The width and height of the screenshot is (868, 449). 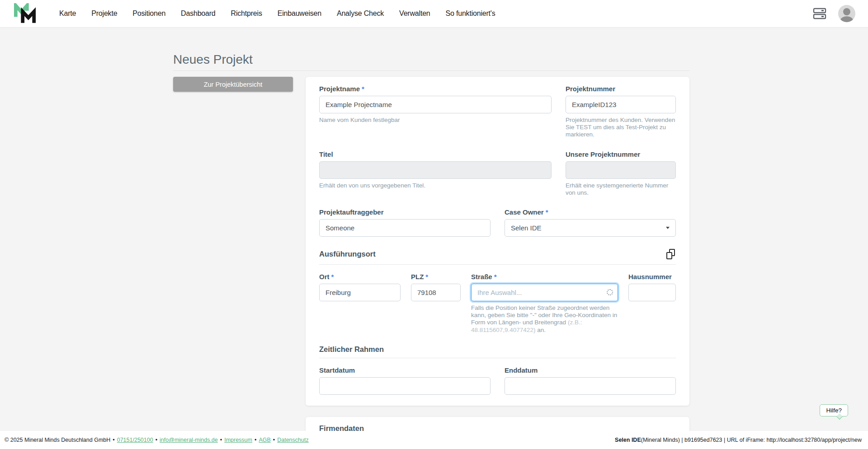 I want to click on nav-item-einbauweisen: Einbauweisen, so click(x=299, y=14).